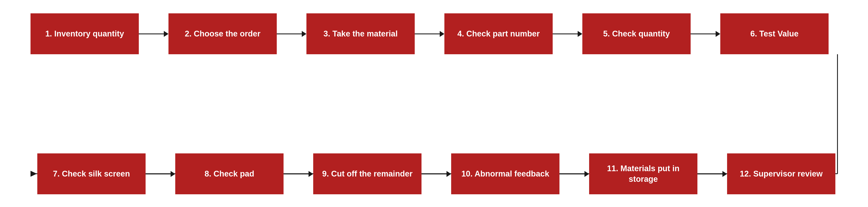 This screenshot has width=868, height=207. What do you see at coordinates (499, 34) in the screenshot?
I see `step-4: 4. Check part number` at bounding box center [499, 34].